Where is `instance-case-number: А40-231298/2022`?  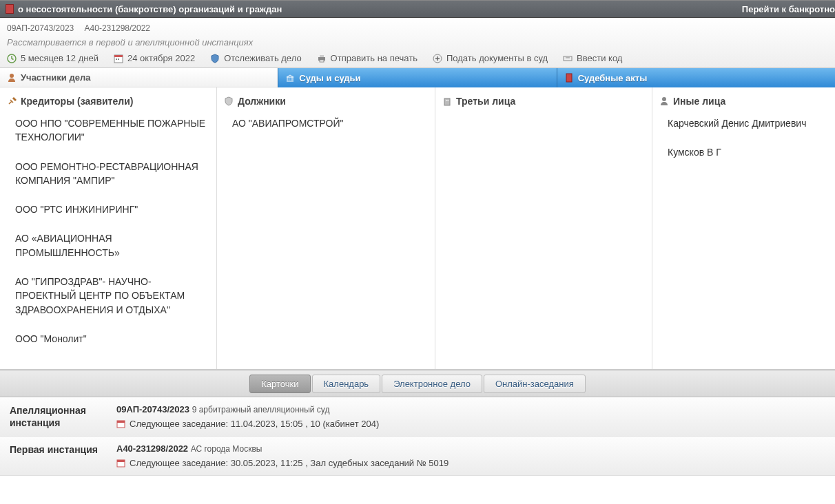 instance-case-number: А40-231298/2022 is located at coordinates (152, 449).